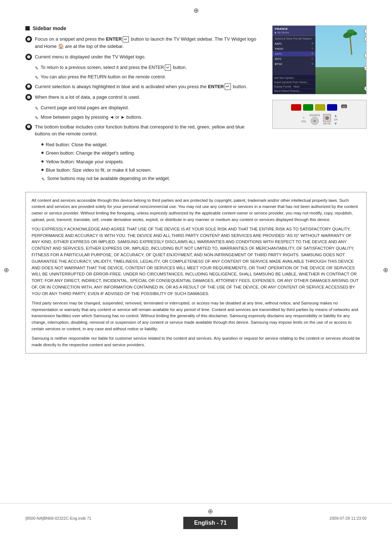 This screenshot has width=392, height=540. What do you see at coordinates (341, 81) in the screenshot?
I see `photo-ground` at bounding box center [341, 81].